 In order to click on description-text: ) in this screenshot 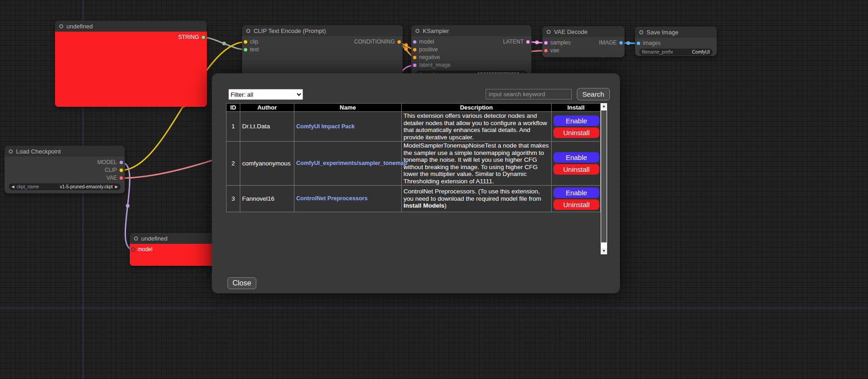, I will do `click(446, 205)`.